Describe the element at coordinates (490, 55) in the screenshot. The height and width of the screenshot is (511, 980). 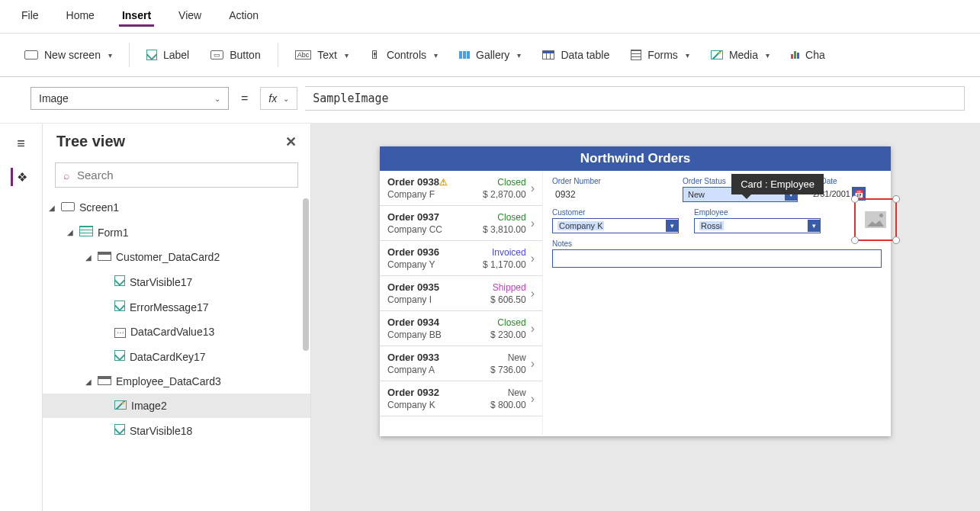
I see `ribbon: New screen ▾ Label ▭ Button Abc Text ▾ 🎚…` at that location.